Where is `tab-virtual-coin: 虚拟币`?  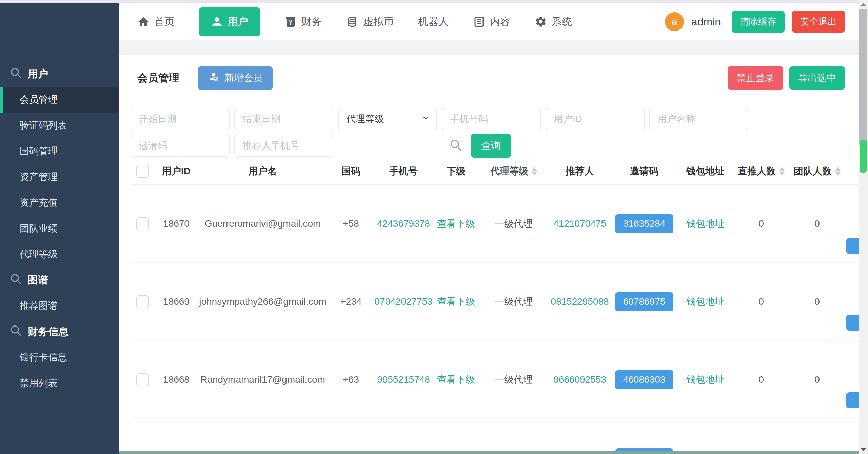
tab-virtual-coin: 虚拟币 is located at coordinates (370, 22).